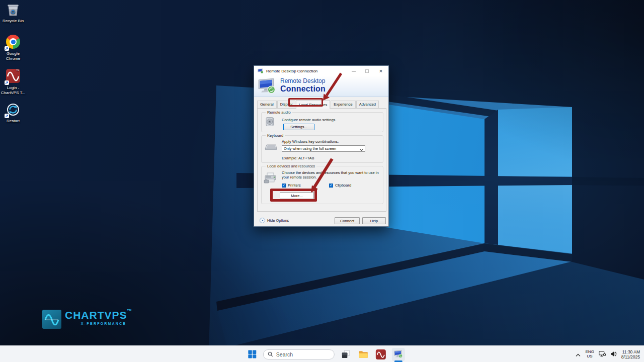  Describe the element at coordinates (52, 319) in the screenshot. I see `chartvps-logo-icon` at that location.